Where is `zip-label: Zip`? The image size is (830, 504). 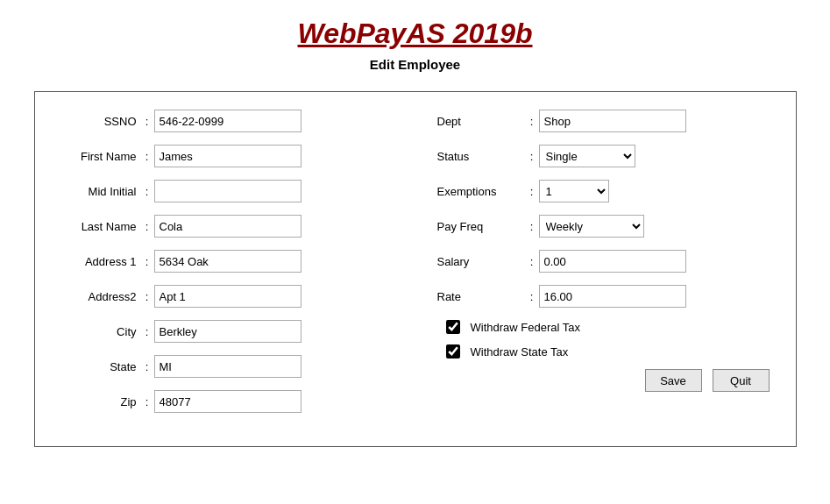
zip-label: Zip is located at coordinates (101, 401).